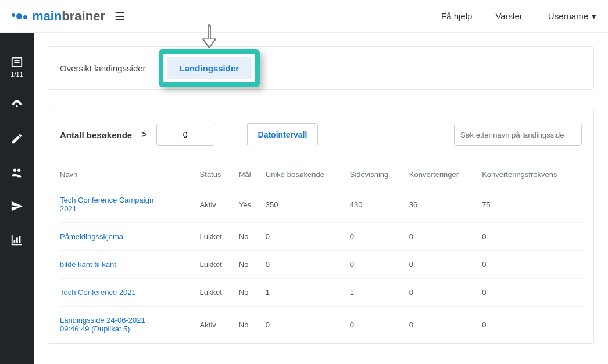 This screenshot has width=608, height=364. I want to click on sidebar-item-send, so click(17, 206).